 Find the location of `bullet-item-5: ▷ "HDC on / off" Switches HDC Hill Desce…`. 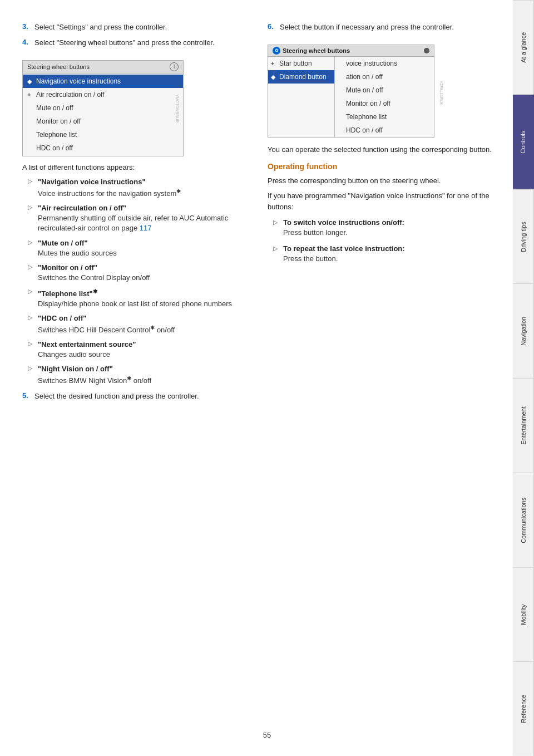

bullet-item-5: ▷ "HDC on / off" Switches HDC Hill Desce… is located at coordinates (139, 324).